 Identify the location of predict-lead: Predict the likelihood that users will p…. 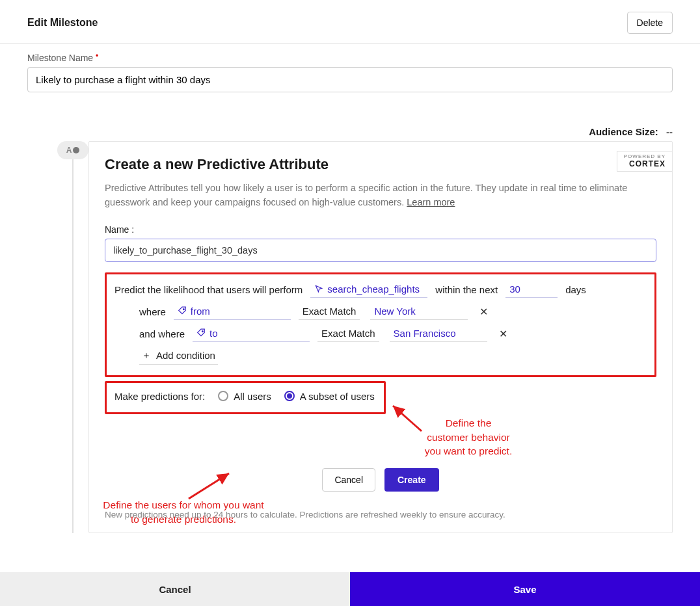
(208, 290).